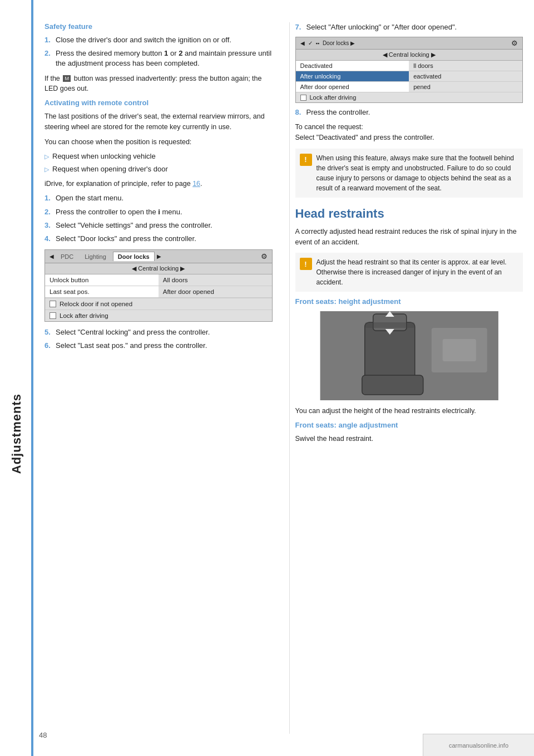  I want to click on idrive-subtitle-2: ◀ Central locking ▶, so click(409, 55).